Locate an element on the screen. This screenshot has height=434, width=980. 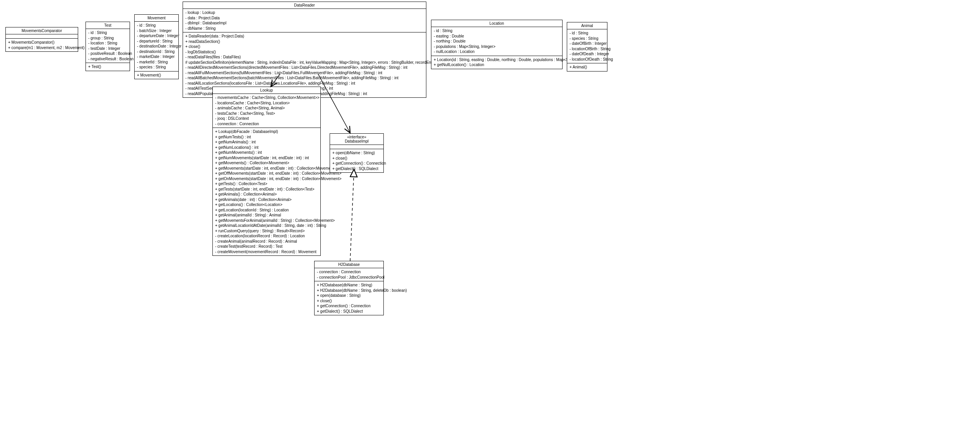
op: - readAllLocationSections(locationsFile … is located at coordinates (304, 83).